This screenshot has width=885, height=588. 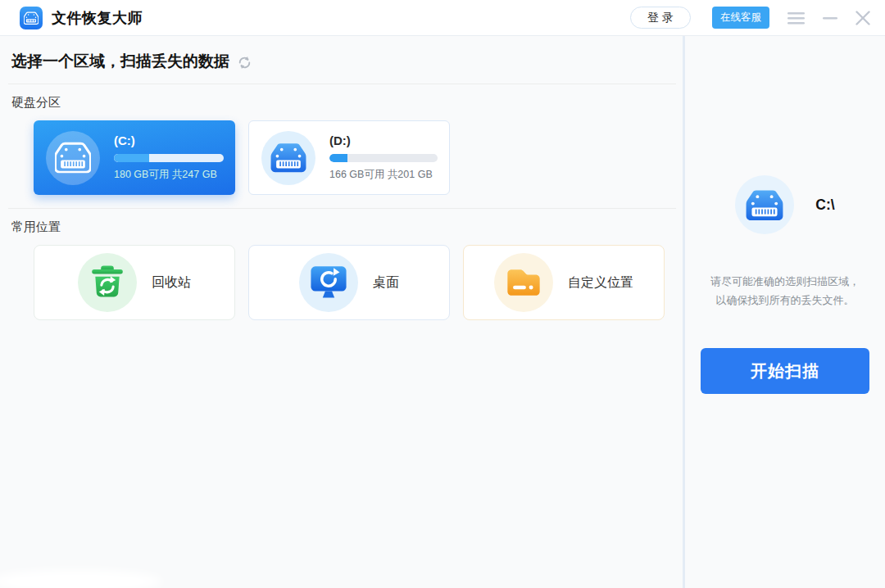 What do you see at coordinates (97, 18) in the screenshot?
I see `app-title: 文件恢复大师` at bounding box center [97, 18].